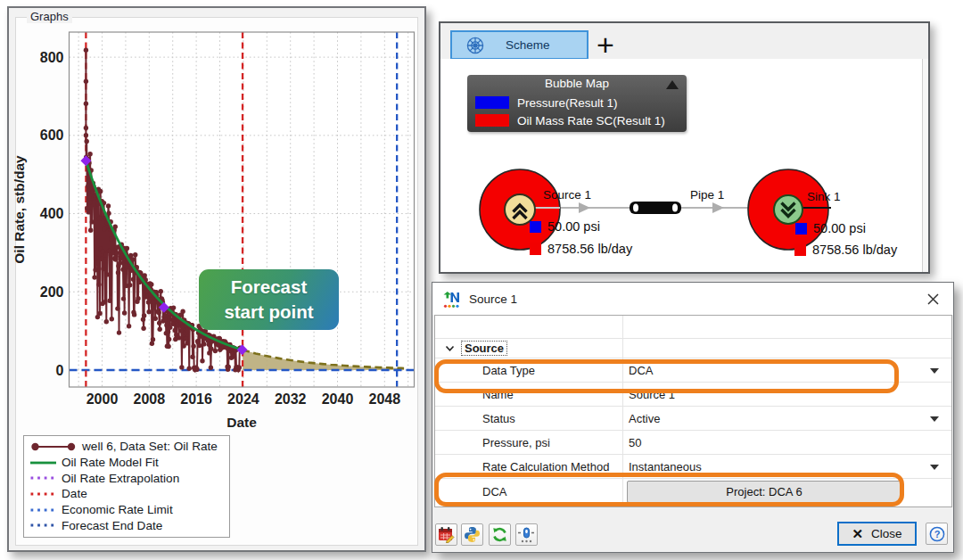  What do you see at coordinates (567, 103) in the screenshot?
I see `bubble-map-entry-label: Pressure(Result 1)` at bounding box center [567, 103].